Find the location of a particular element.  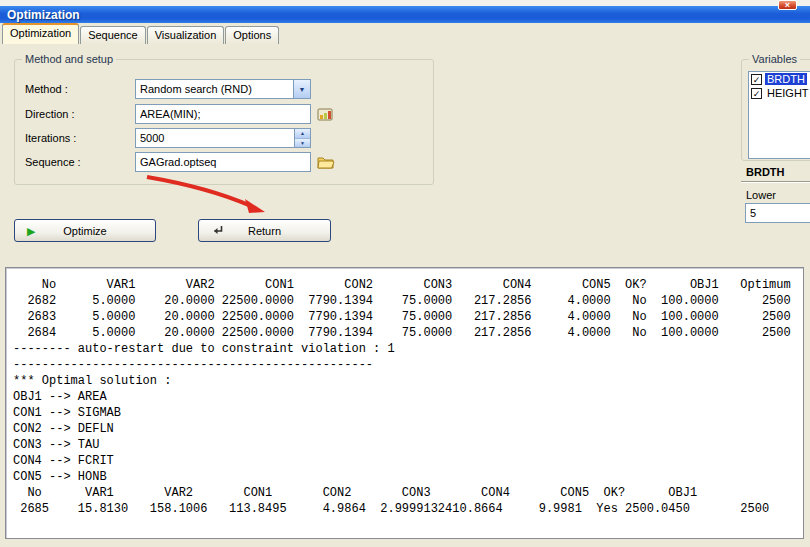

tab-options: Options is located at coordinates (252, 35).